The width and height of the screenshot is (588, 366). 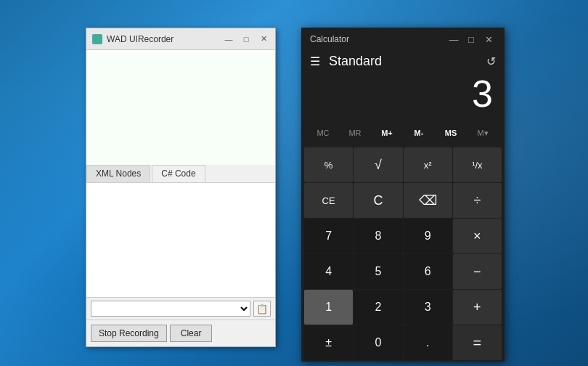 I want to click on wad-app-icon, so click(x=97, y=39).